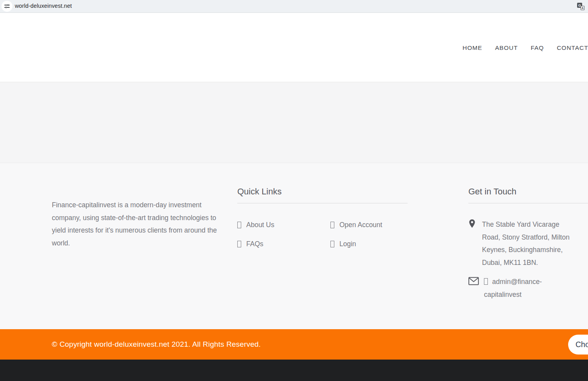 The height and width of the screenshot is (381, 588). I want to click on main-nav: HOME ABOUT FAQ CONTACT, so click(525, 48).